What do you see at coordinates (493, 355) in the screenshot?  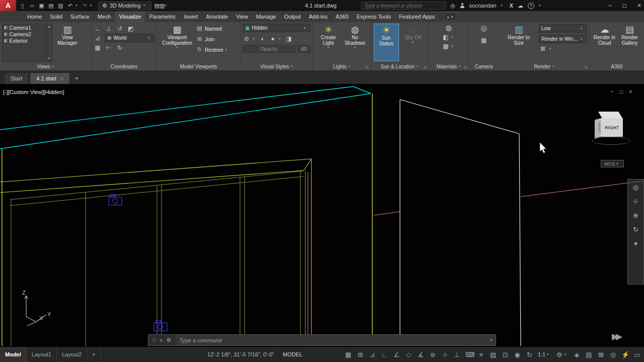 I see `transparency-icon: ▨` at bounding box center [493, 355].